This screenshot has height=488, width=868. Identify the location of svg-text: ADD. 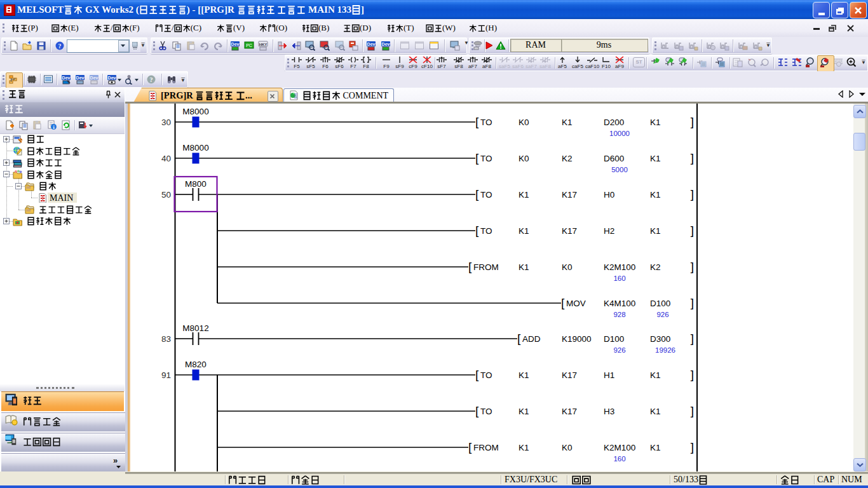
(531, 339).